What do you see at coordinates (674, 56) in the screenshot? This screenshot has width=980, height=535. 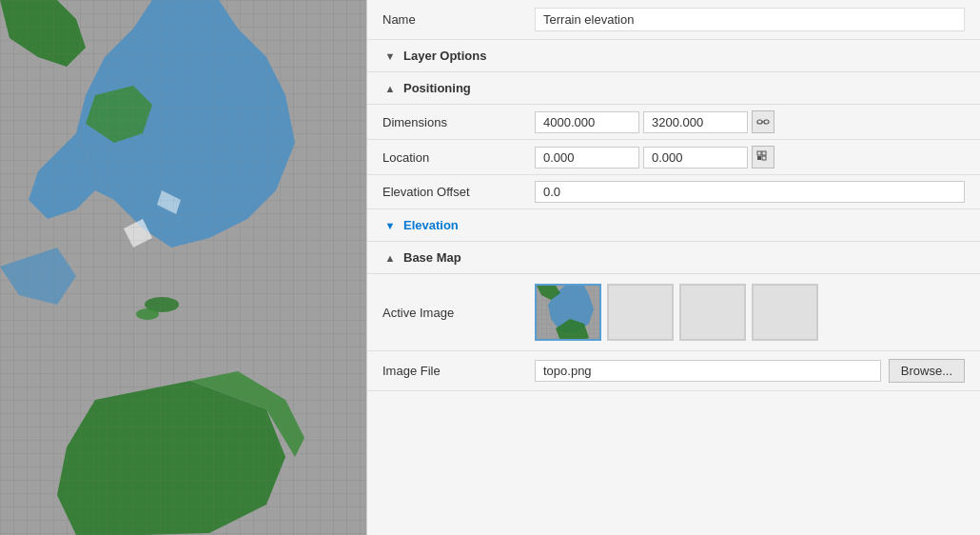 I see `layer-options-header: ▼ Layer Options` at bounding box center [674, 56].